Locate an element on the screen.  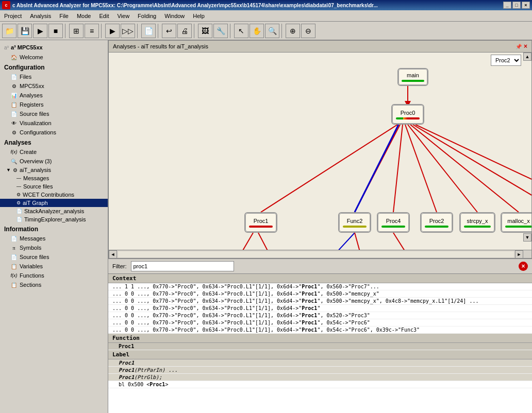
context-row-4-prefix: ... 0 0 ..., 0x770->"Proc0", 0x634->"Pro… is located at coordinates (207, 315).